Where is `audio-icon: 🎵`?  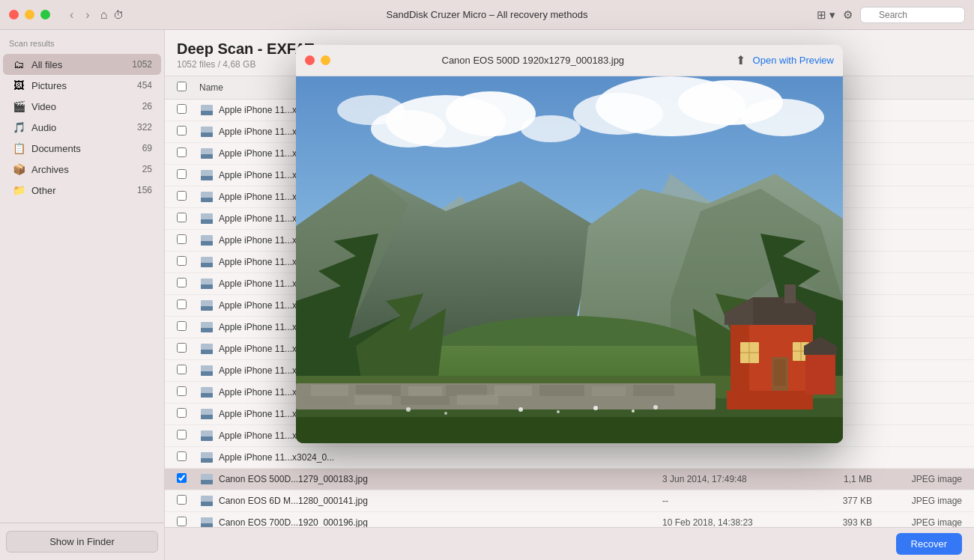 audio-icon: 🎵 is located at coordinates (19, 127).